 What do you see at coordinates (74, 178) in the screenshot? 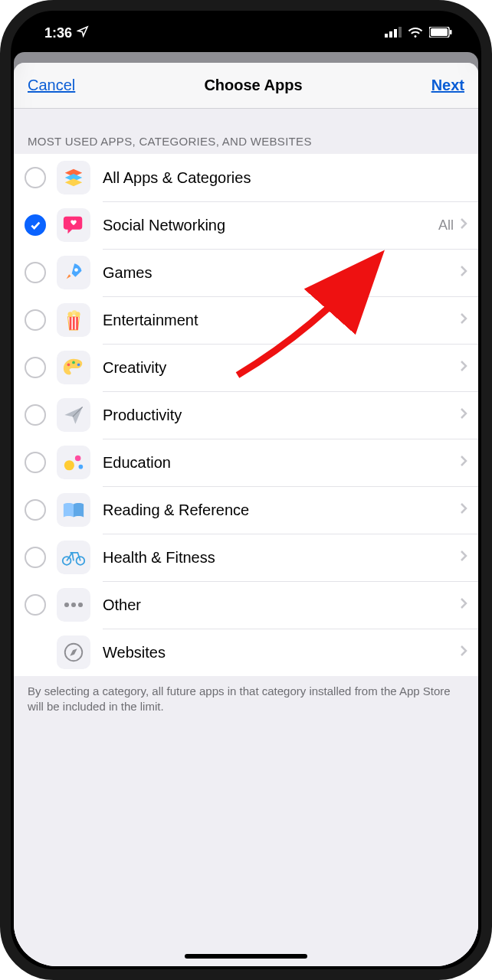
I see `stack-icon` at bounding box center [74, 178].